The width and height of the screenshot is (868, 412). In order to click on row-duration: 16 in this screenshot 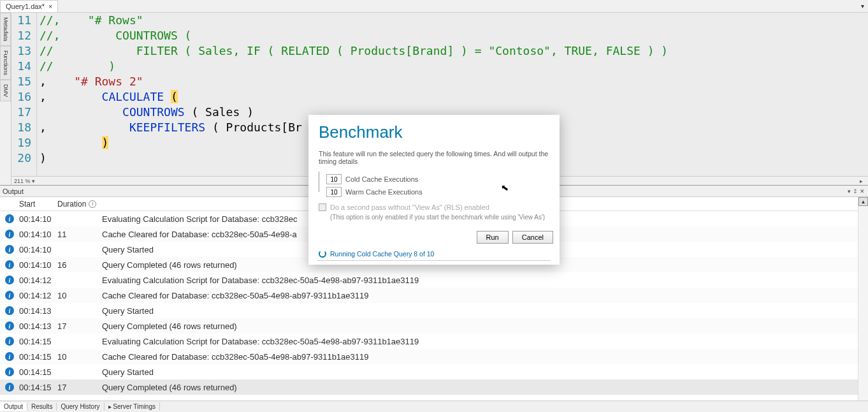, I will do `click(80, 265)`.